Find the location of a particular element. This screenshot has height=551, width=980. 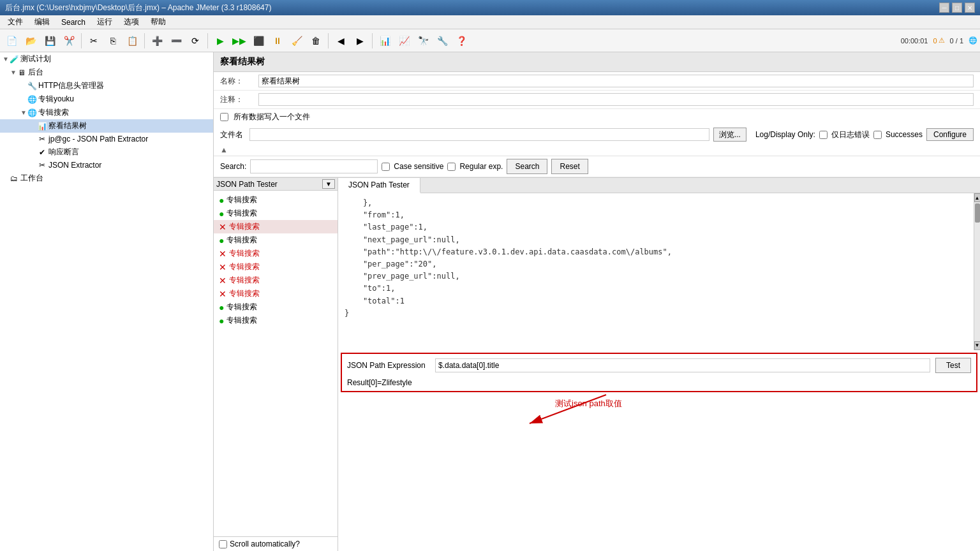

tab-json-path-tester: JSON Path Tester is located at coordinates (379, 186).